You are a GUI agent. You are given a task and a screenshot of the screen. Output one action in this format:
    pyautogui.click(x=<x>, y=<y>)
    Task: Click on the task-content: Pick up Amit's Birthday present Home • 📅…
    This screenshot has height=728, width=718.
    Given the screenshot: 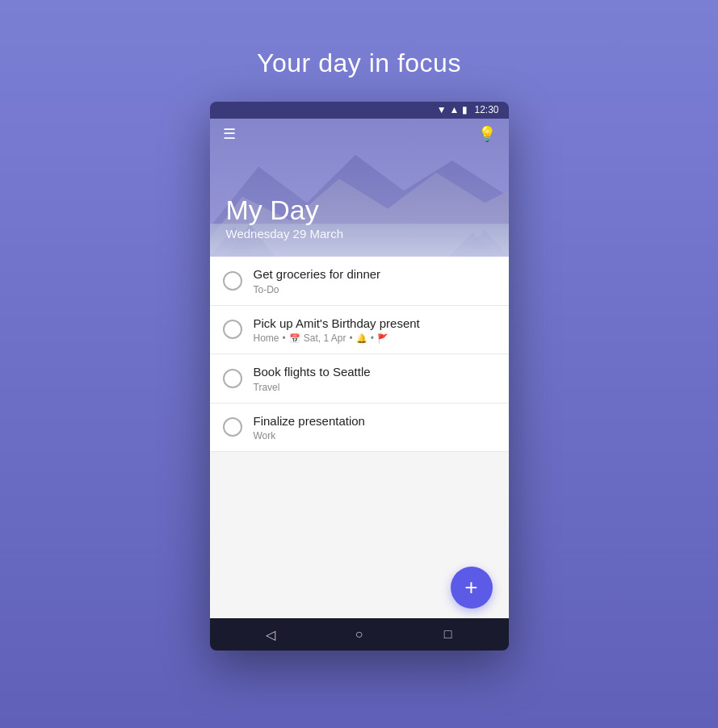 What is the action you would take?
    pyautogui.click(x=375, y=330)
    